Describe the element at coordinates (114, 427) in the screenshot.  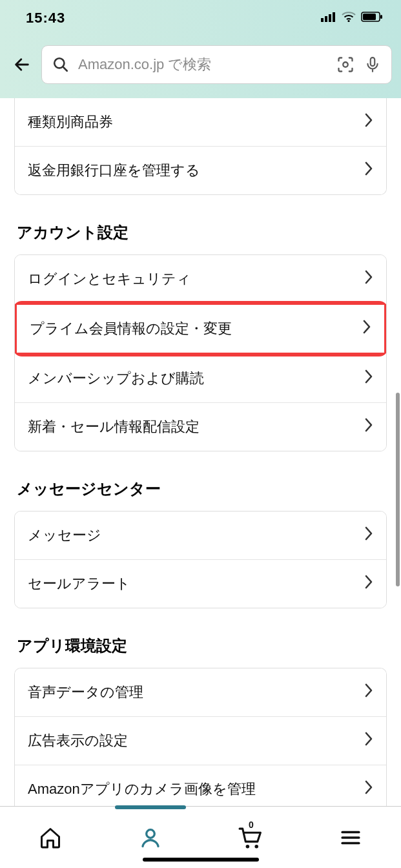
I see `row-label: 新着・セール情報配信設定` at that location.